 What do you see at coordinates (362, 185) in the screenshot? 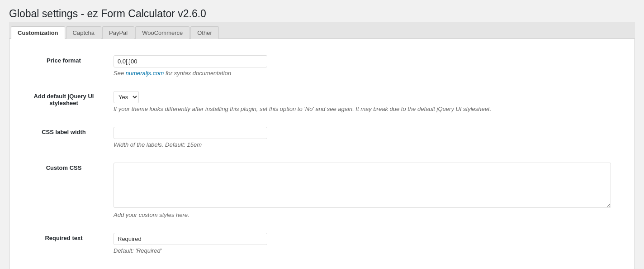
I see `custom-css-textarea` at bounding box center [362, 185].